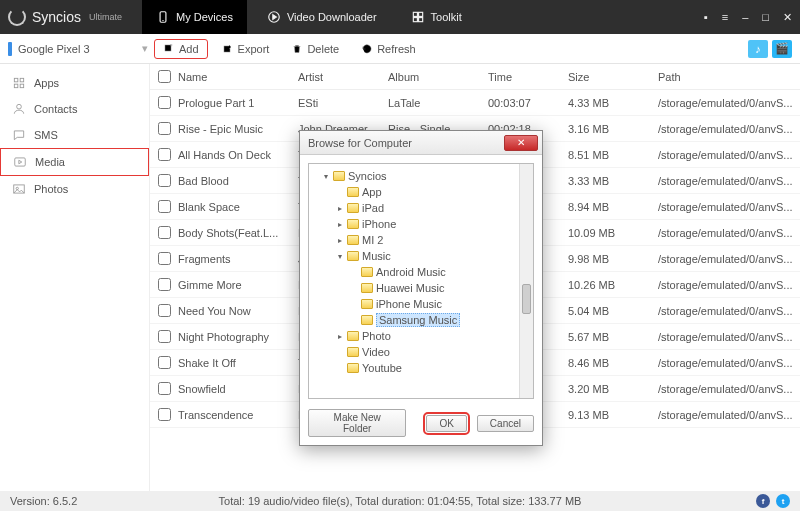 Image resolution: width=800 pixels, height=511 pixels. I want to click on tree-node: ▾Syncios, so click(421, 176).